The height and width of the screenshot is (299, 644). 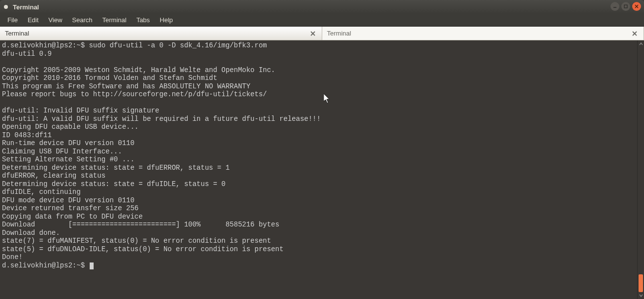 What do you see at coordinates (82, 20) in the screenshot?
I see `menu-search: Search` at bounding box center [82, 20].